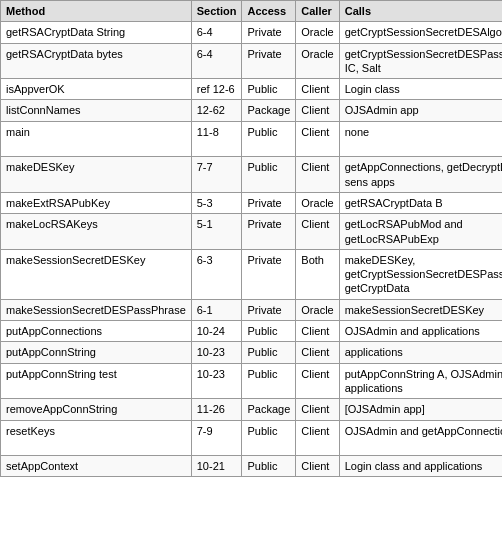  Describe the element at coordinates (96, 175) in the screenshot. I see `cell-method: makeDESKey` at that location.